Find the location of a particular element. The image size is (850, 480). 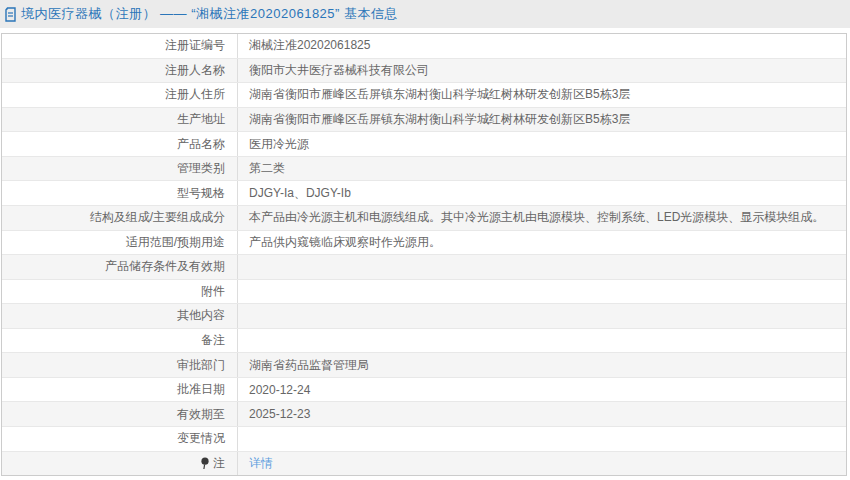

table-row: 备注 is located at coordinates (424, 342).